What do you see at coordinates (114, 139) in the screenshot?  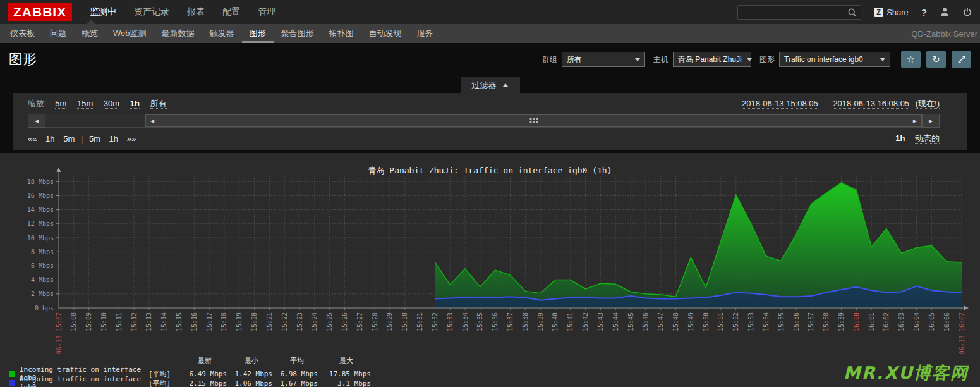 I see `nav-next-1h: 1h` at bounding box center [114, 139].